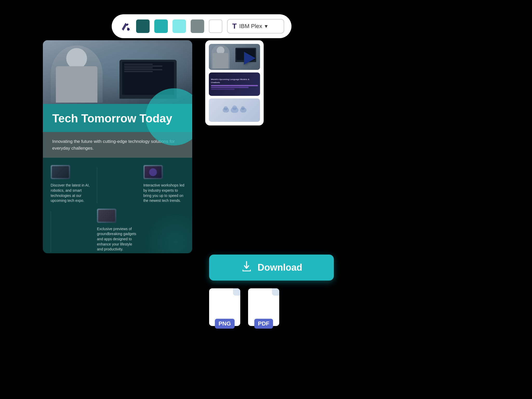  What do you see at coordinates (225, 307) in the screenshot?
I see `png-file-item: PNG` at bounding box center [225, 307].